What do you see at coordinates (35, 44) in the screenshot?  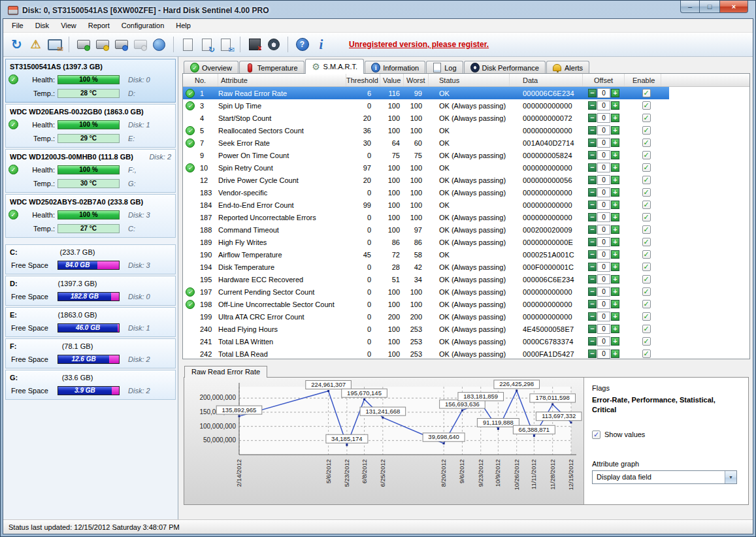 I see `sentinel-status-icon` at bounding box center [35, 44].